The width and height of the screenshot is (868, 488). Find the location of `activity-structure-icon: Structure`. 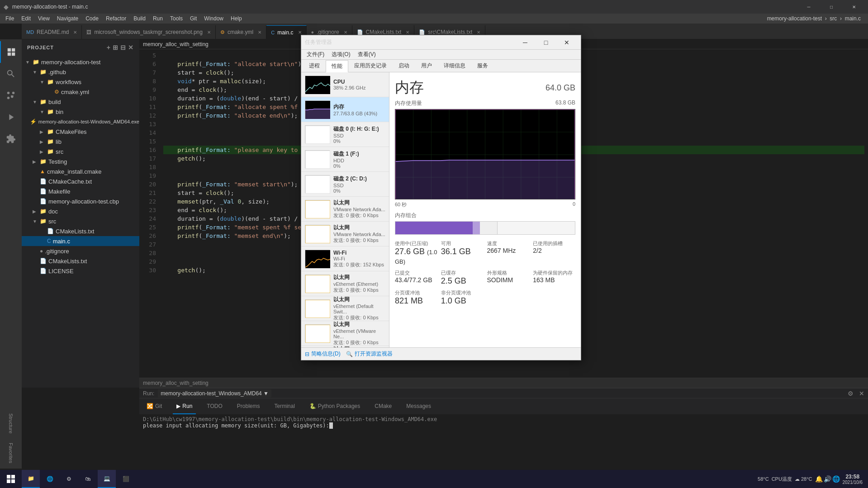

activity-structure-icon: Structure is located at coordinates (11, 423).